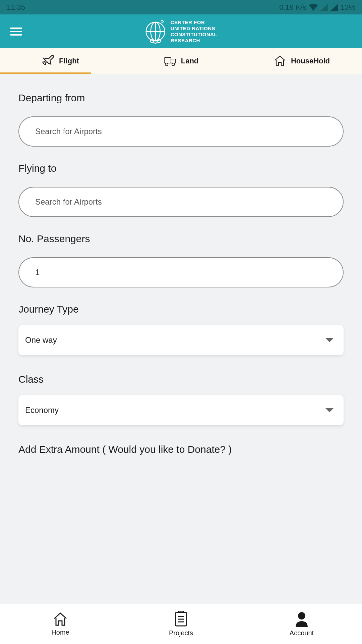 Image resolution: width=362 pixels, height=644 pixels. What do you see at coordinates (181, 32) in the screenshot?
I see `logo-container: CENTER FOR UNITED NATIONS CONSTITUTIONAL…` at bounding box center [181, 32].